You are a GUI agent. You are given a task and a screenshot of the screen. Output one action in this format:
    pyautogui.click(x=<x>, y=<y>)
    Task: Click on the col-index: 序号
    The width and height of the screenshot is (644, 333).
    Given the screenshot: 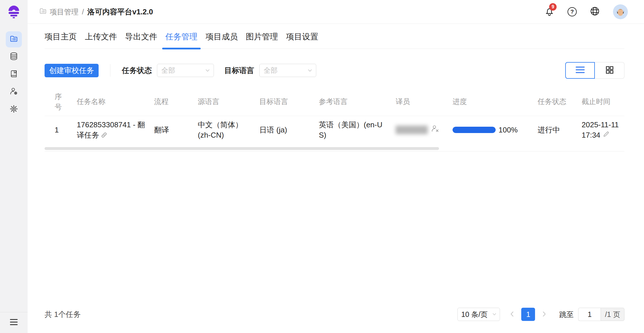 What is the action you would take?
    pyautogui.click(x=54, y=102)
    